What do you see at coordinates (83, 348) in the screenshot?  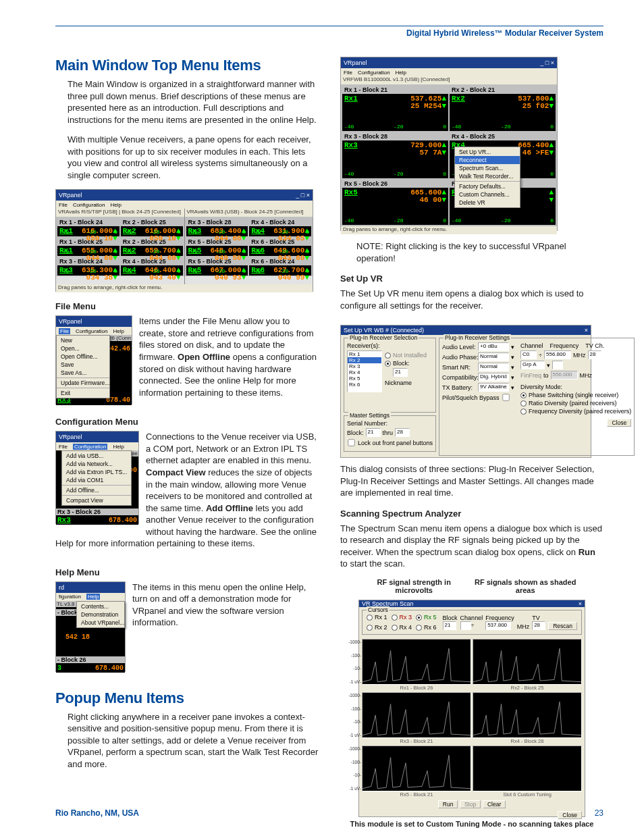 I see `menu-item: Open...` at bounding box center [83, 348].